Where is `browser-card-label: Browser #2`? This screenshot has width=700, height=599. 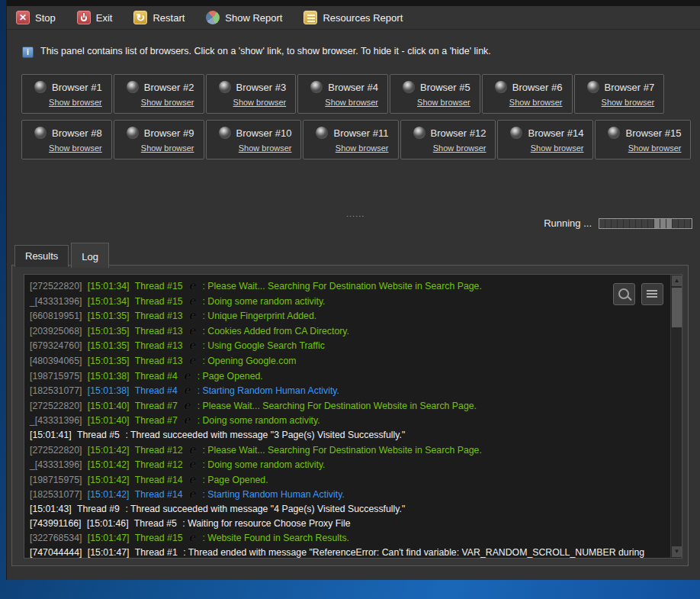
browser-card-label: Browser #2 is located at coordinates (169, 87).